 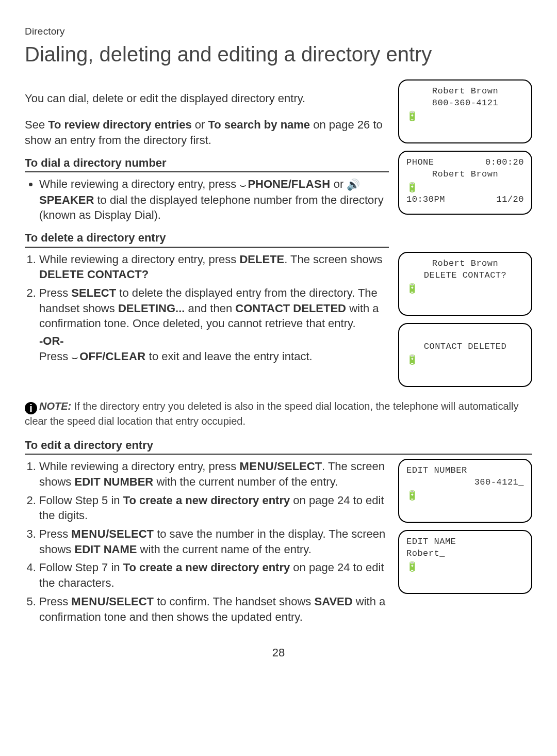 I want to click on dialing-name: Robert Brown, so click(x=465, y=174).